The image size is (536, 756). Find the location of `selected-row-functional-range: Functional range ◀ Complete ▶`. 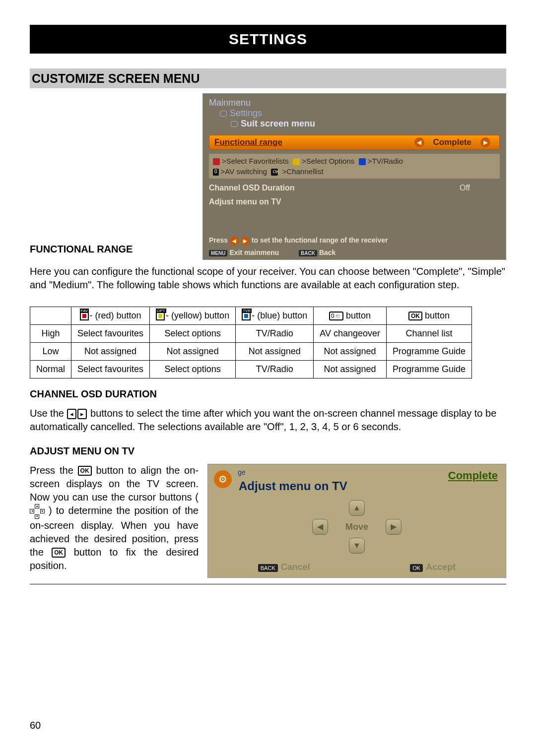

selected-row-functional-range: Functional range ◀ Complete ▶ is located at coordinates (354, 142).